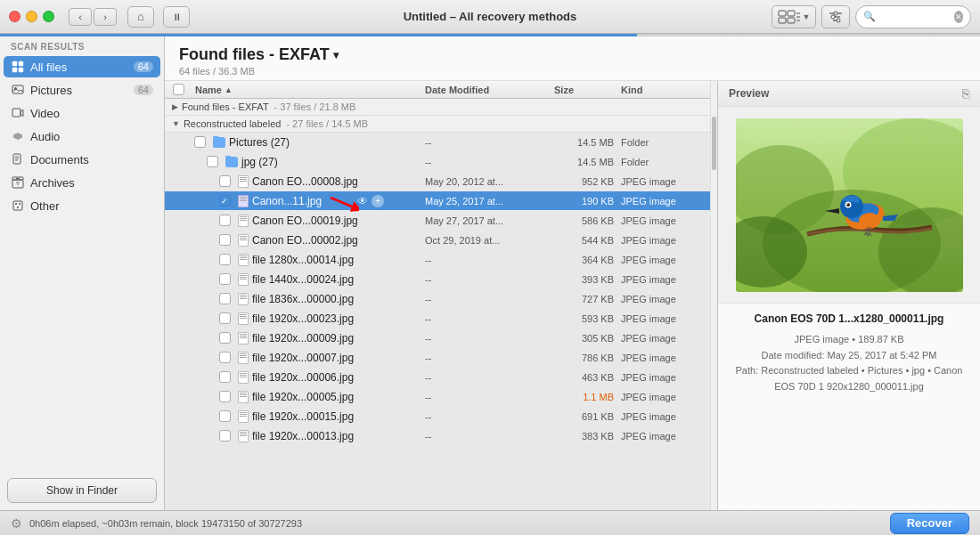 The height and width of the screenshot is (535, 980). I want to click on list-item: Canon EO...00019.jpg May 27, 2017 at... …, so click(437, 221).